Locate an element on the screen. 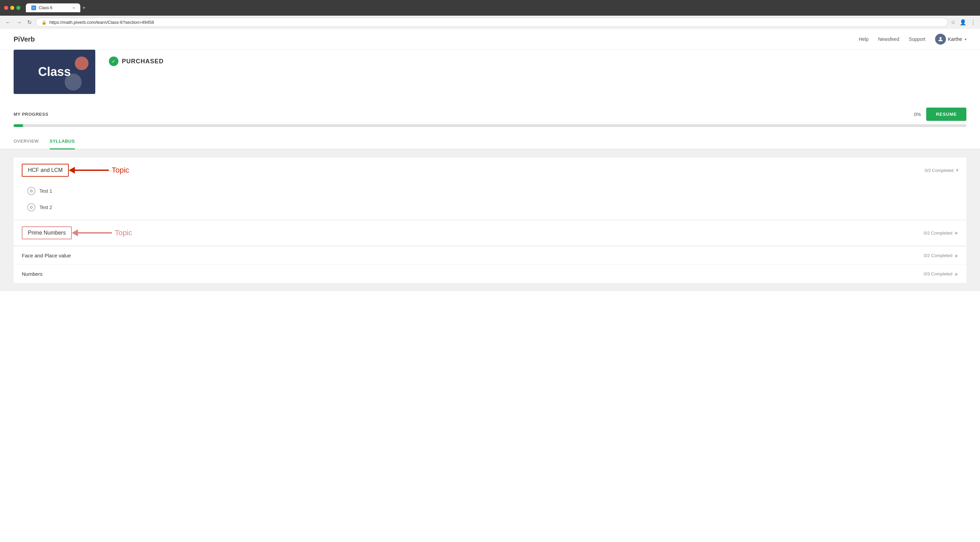  topic-header-prime: Prime Numbers Topic 0/2 Completed ▶ is located at coordinates (490, 233).